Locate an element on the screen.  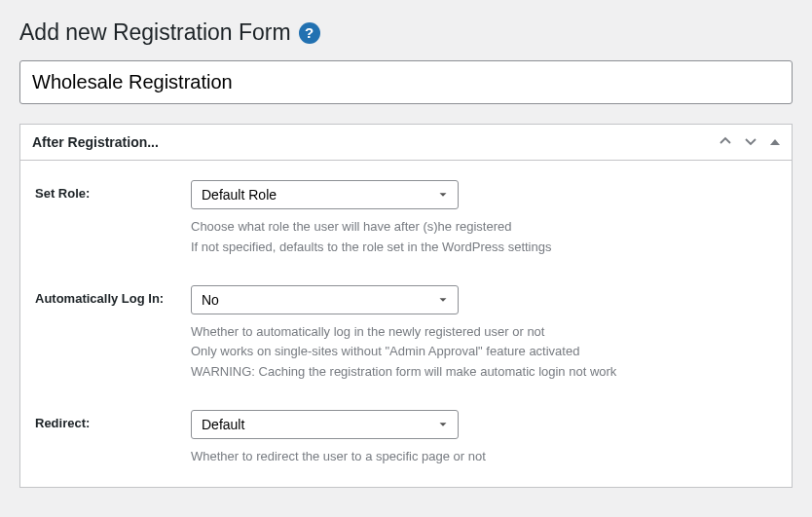
redirect-row: Redirect: Default Whether to redirect th… is located at coordinates (406, 438).